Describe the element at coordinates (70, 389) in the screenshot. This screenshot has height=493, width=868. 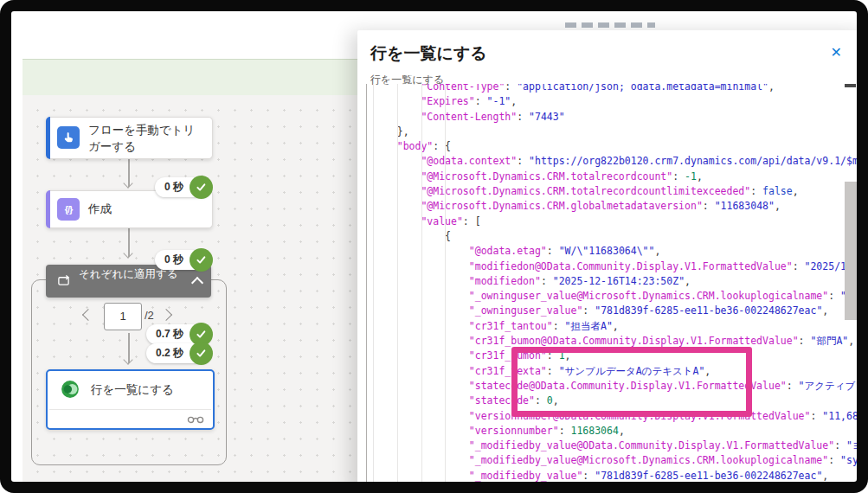
I see `dataverse-icon` at that location.